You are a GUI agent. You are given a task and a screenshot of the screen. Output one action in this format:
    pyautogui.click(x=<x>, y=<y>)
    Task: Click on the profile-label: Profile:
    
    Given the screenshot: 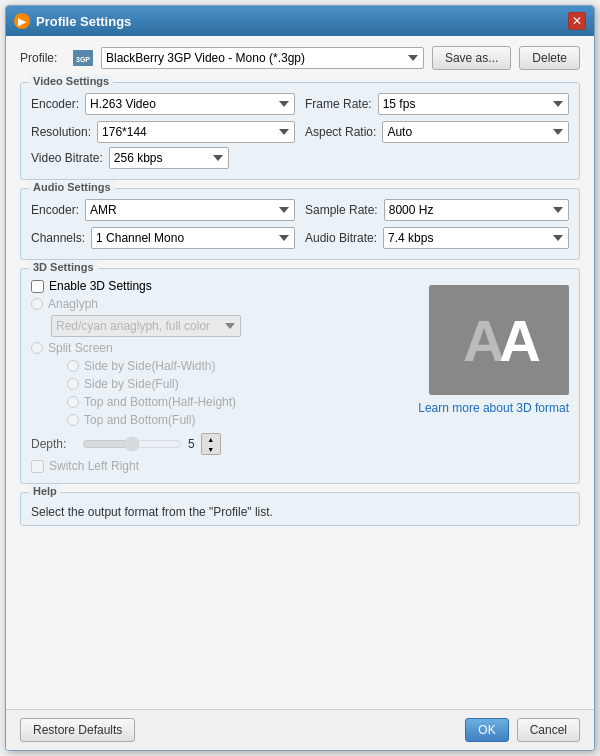 What is the action you would take?
    pyautogui.click(x=42, y=58)
    